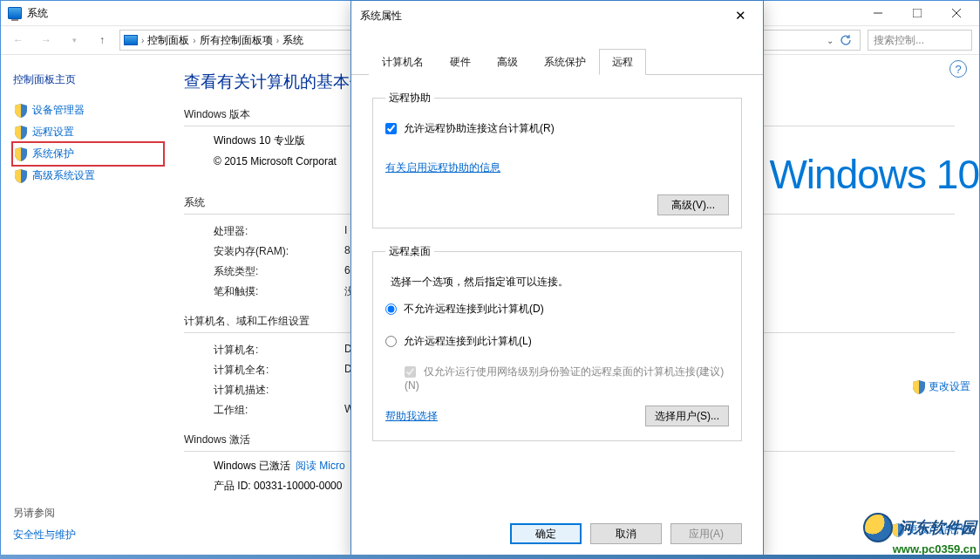 The height and width of the screenshot is (559, 980). Describe the element at coordinates (557, 52) in the screenshot. I see `dialog-tabs: 计算机名 硬件 高级 系统保护 远程` at that location.